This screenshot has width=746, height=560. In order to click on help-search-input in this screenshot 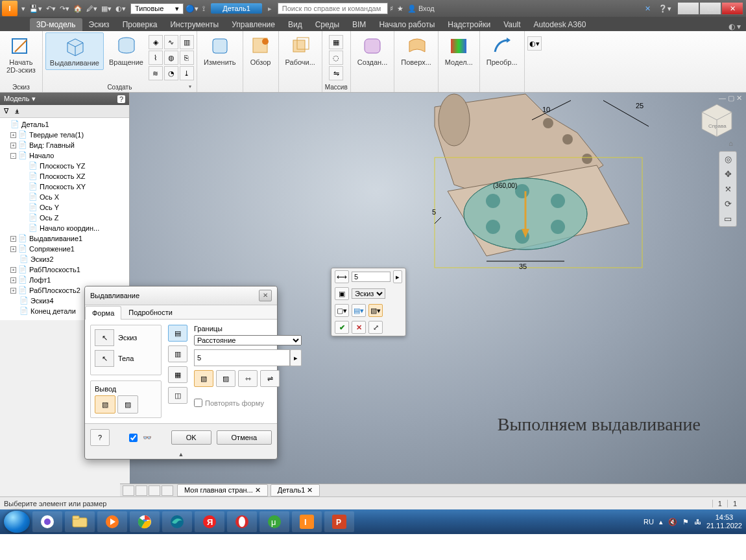, I will do `click(333, 8)`.